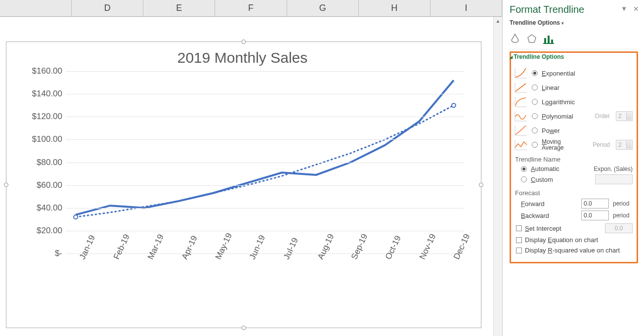  I want to click on trendline-name-label: Trendline Name, so click(574, 159).